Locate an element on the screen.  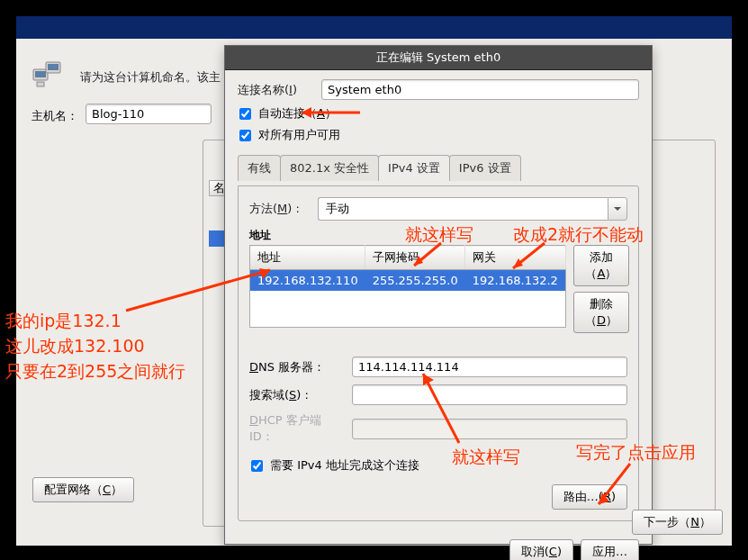
search-domain-input is located at coordinates (490, 394).